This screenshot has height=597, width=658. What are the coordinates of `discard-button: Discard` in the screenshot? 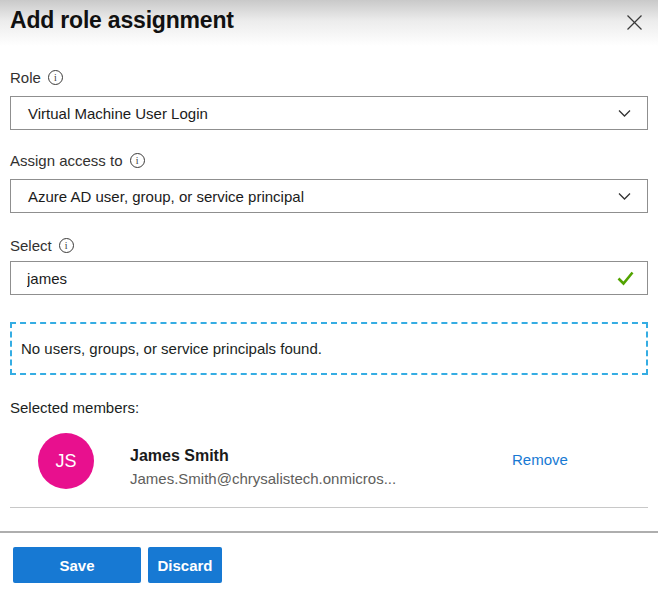 It's located at (185, 565).